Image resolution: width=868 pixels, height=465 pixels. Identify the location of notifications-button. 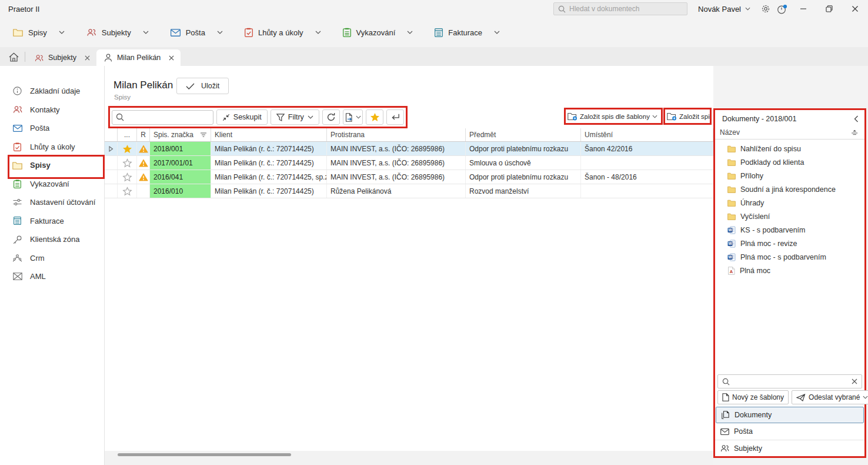
(782, 9).